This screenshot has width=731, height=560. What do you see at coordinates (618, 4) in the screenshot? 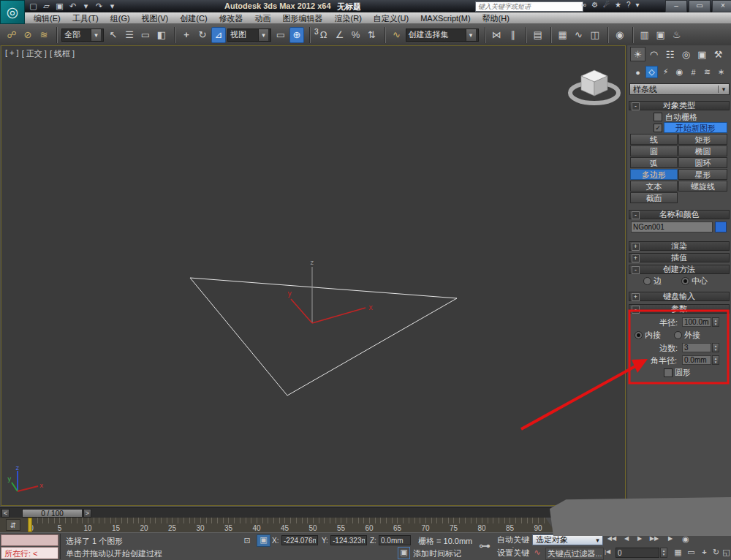
I see `favorites-star-icon: ★` at bounding box center [618, 4].